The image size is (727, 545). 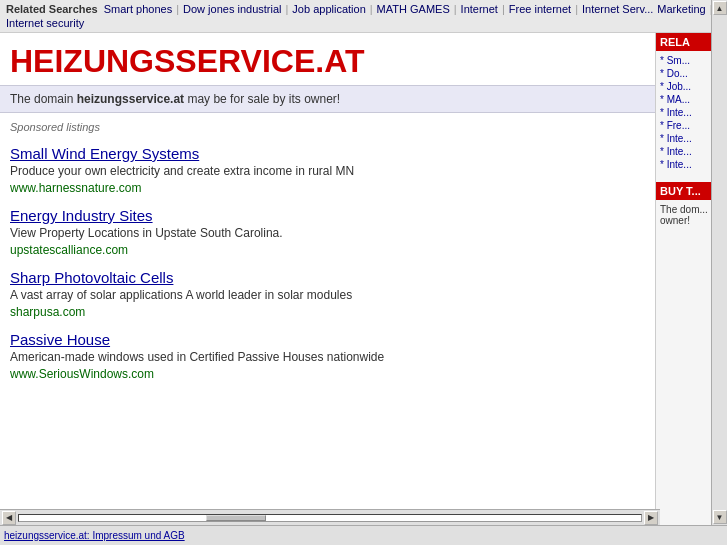 What do you see at coordinates (138, 9) in the screenshot?
I see `topbar-link-0: Smart phones` at bounding box center [138, 9].